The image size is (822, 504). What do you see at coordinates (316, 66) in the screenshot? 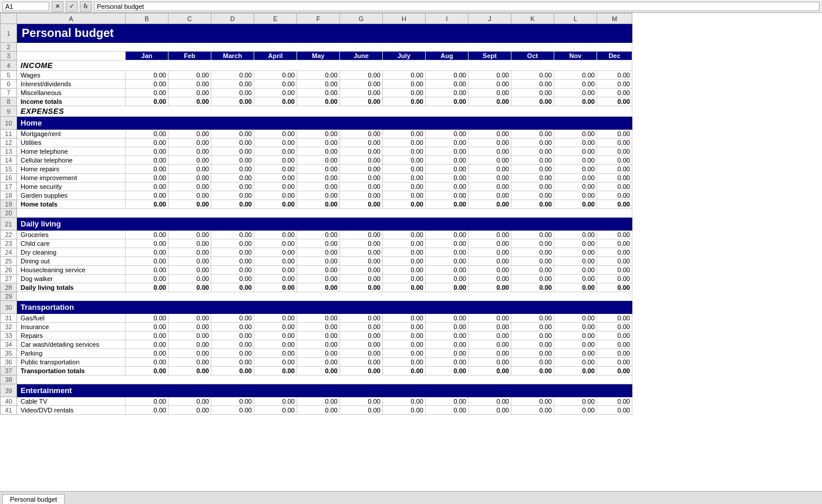
I see `row-4-income-header: 4 Income` at bounding box center [316, 66].